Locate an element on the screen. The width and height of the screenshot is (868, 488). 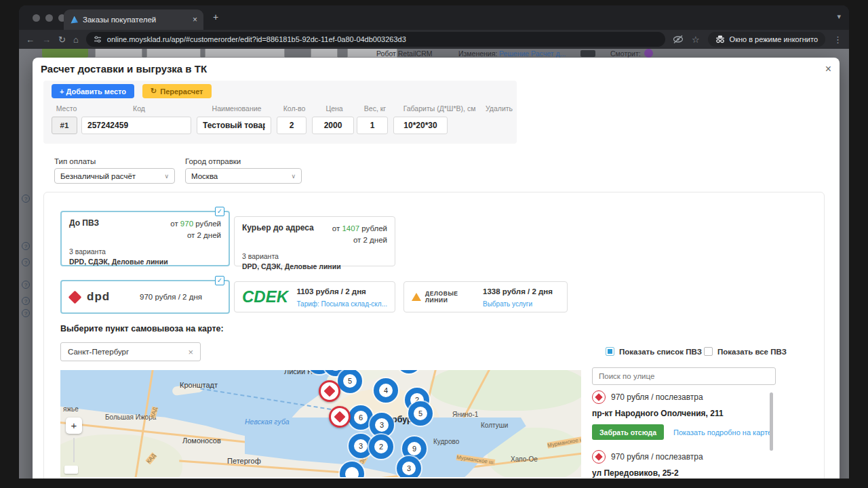
option-price: от 970 рублейот 2 дней is located at coordinates (195, 229).